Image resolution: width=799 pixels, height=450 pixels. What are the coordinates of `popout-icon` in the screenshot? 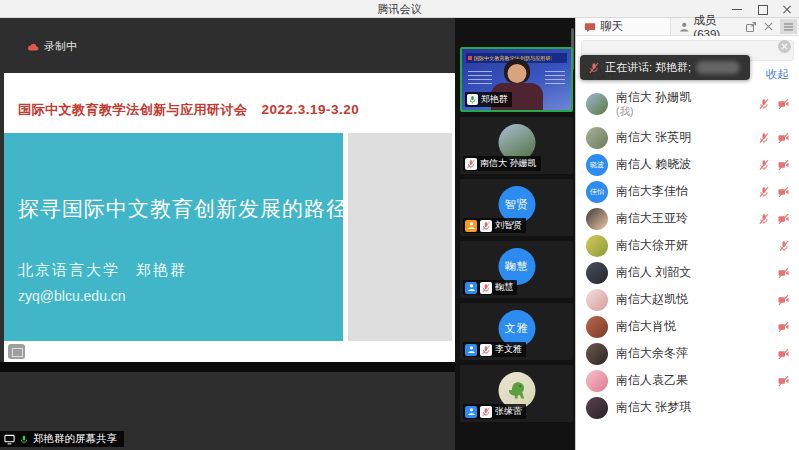 It's located at (751, 27).